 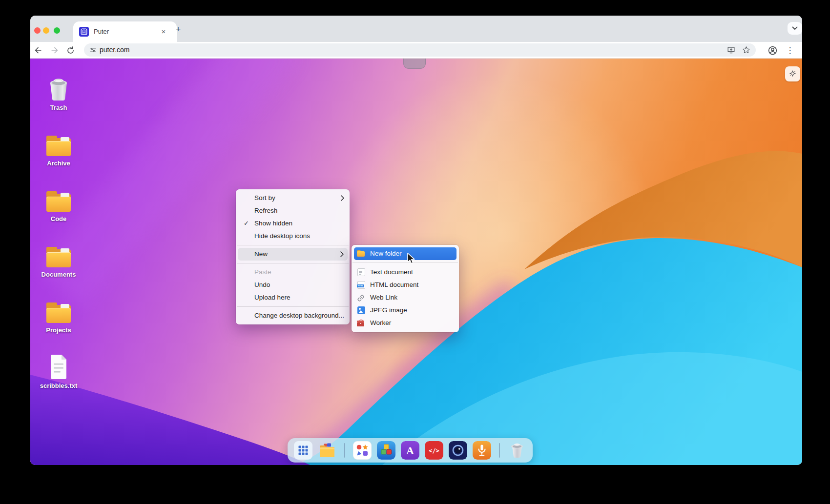 I want to click on dock-item-app-center, so click(x=362, y=450).